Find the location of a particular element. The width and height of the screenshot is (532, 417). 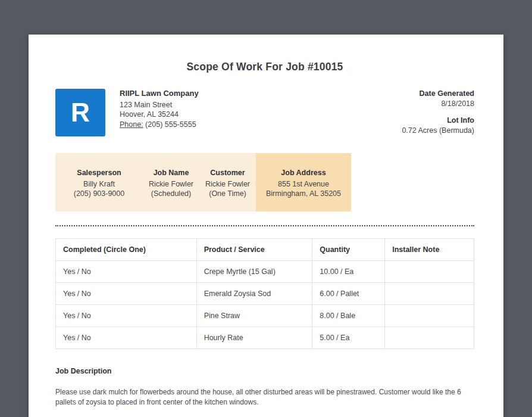

page-title: Scope Of Work For Job #10015 is located at coordinates (265, 67).